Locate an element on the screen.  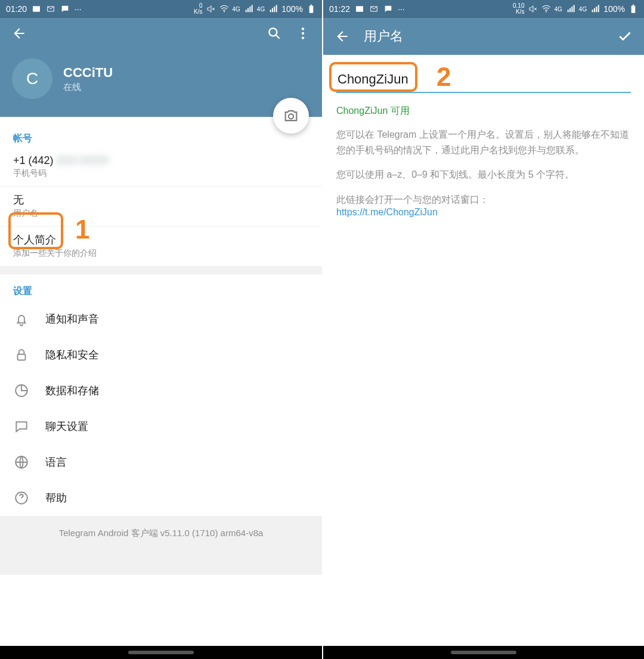
bio-value: 个人简介 is located at coordinates (161, 240).